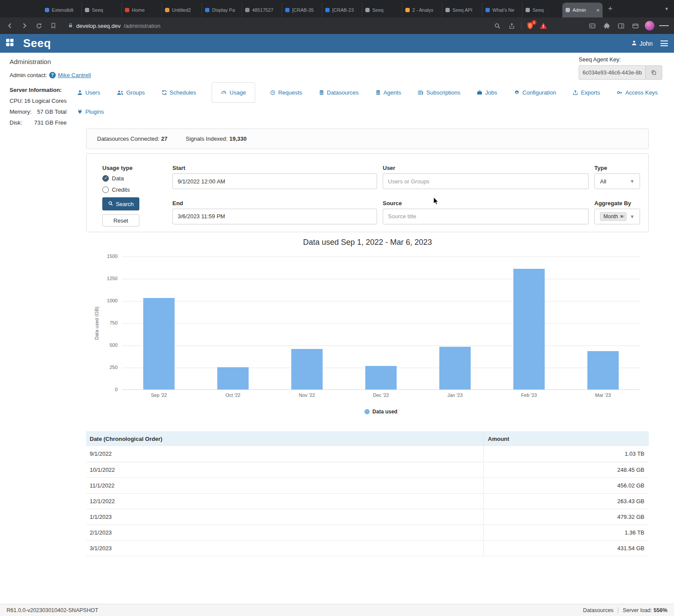 The image size is (674, 616). What do you see at coordinates (121, 220) in the screenshot?
I see `reset-button: Reset` at bounding box center [121, 220].